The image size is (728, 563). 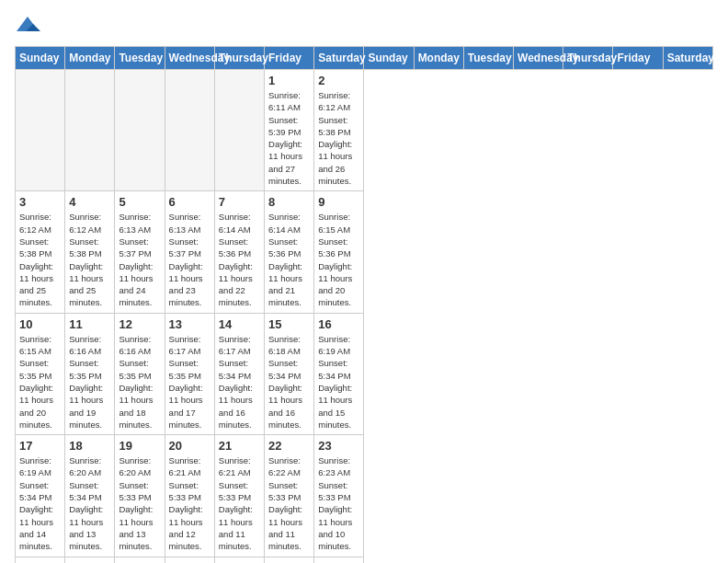 I want to click on calendar-cell: 16Sunrise: 6:19 AM Sunset: 5:34 PM Dayli…, so click(x=339, y=373).